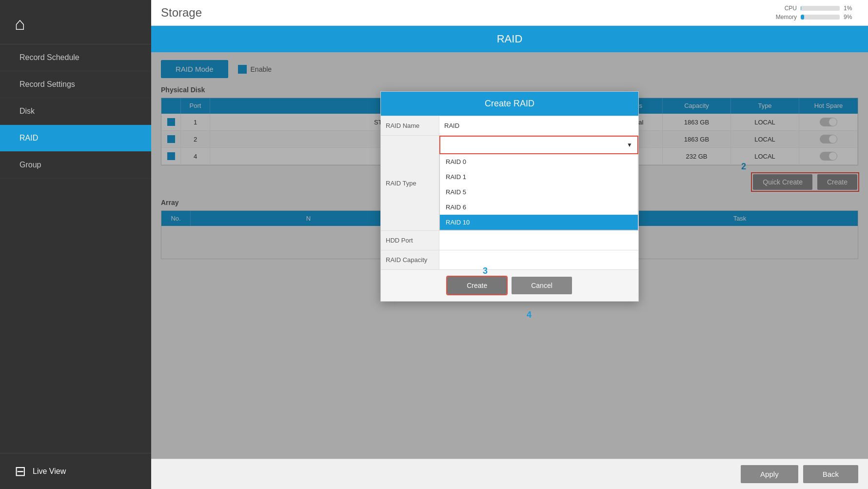 This screenshot has height=489, width=868. What do you see at coordinates (851, 17) in the screenshot?
I see `memory-value: 9%` at bounding box center [851, 17].